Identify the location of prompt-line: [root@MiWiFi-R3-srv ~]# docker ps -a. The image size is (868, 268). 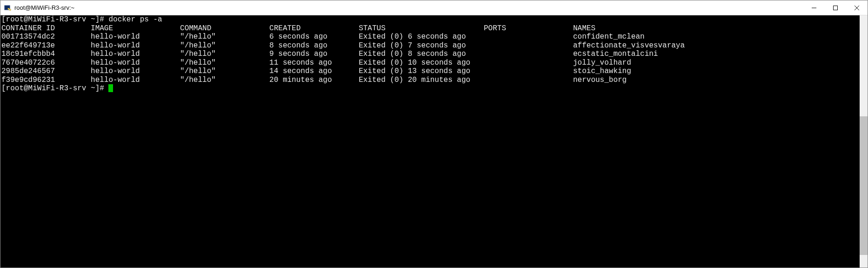
(430, 20).